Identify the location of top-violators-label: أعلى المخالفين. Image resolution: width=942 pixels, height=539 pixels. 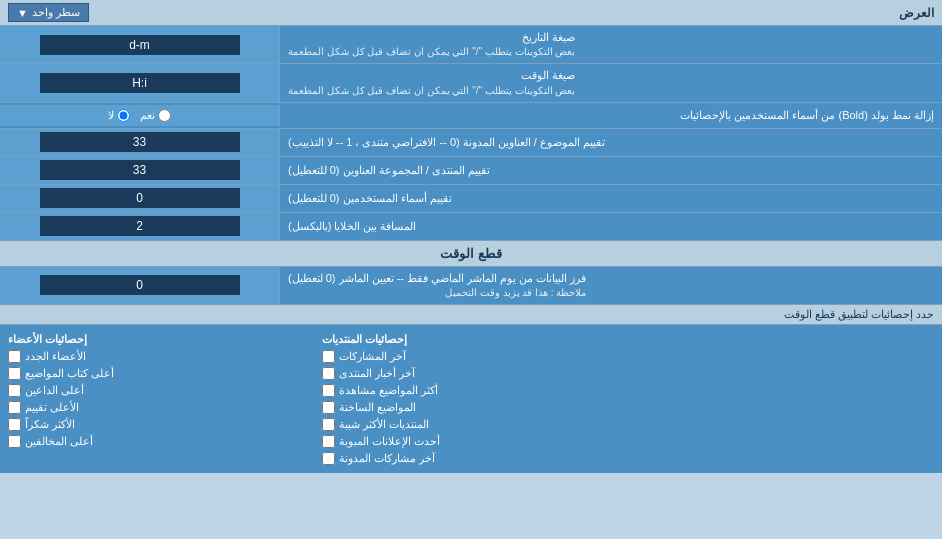
(59, 442).